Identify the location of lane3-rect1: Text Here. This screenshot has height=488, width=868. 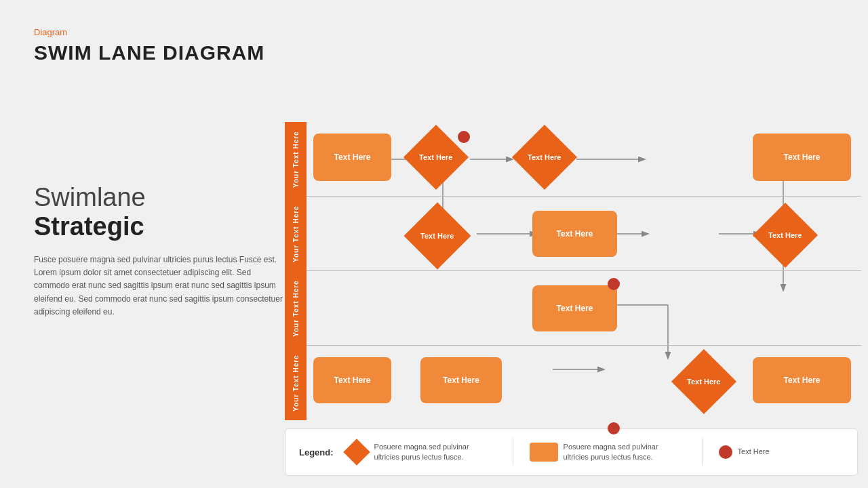
(575, 308).